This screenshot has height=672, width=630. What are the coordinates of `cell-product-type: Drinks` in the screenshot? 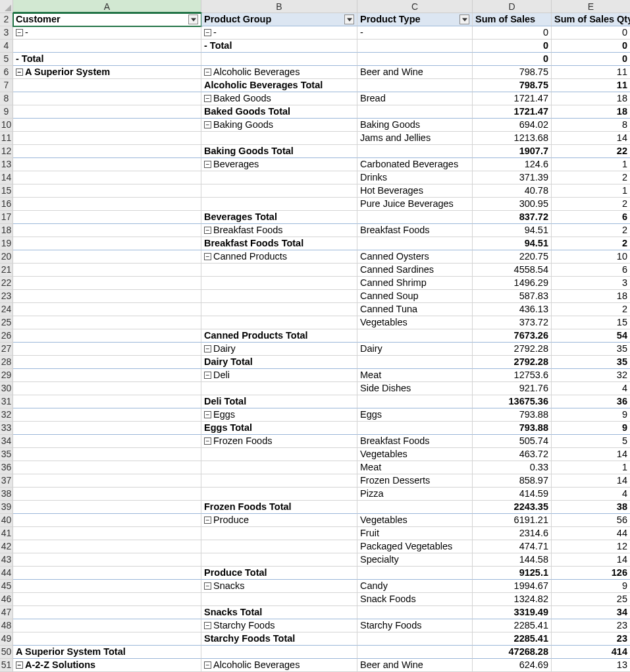 It's located at (415, 178).